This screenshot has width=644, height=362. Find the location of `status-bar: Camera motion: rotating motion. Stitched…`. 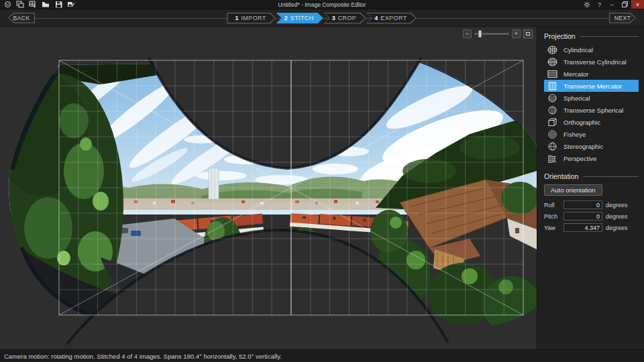

status-bar: Camera motion: rotating motion. Stitched… is located at coordinates (322, 355).